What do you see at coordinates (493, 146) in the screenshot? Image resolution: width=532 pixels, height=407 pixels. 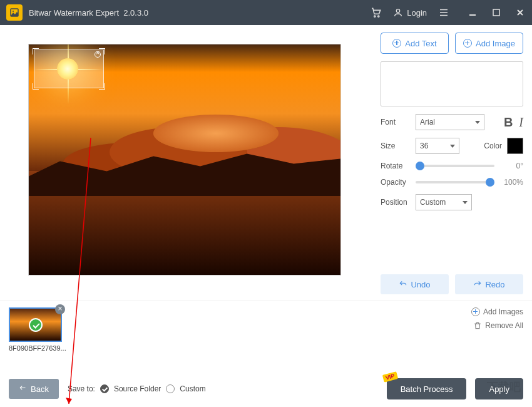 I see `color-label: Color` at bounding box center [493, 146].